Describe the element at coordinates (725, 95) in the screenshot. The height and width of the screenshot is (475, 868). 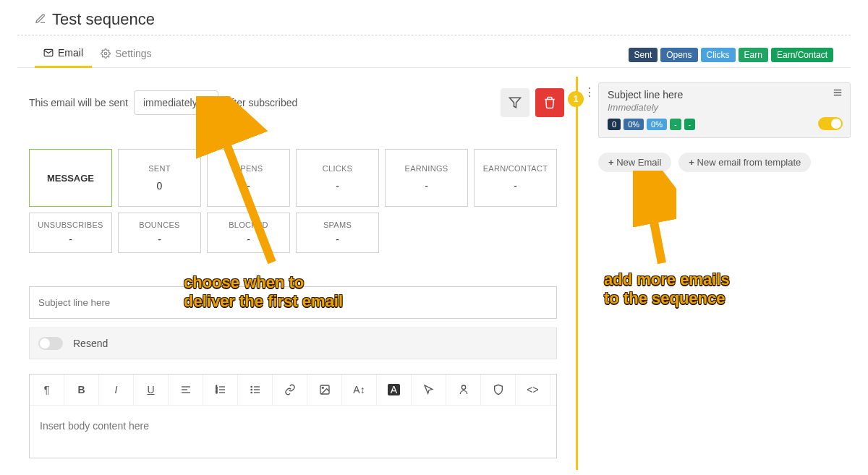
I see `card-subject: Subject line here` at that location.